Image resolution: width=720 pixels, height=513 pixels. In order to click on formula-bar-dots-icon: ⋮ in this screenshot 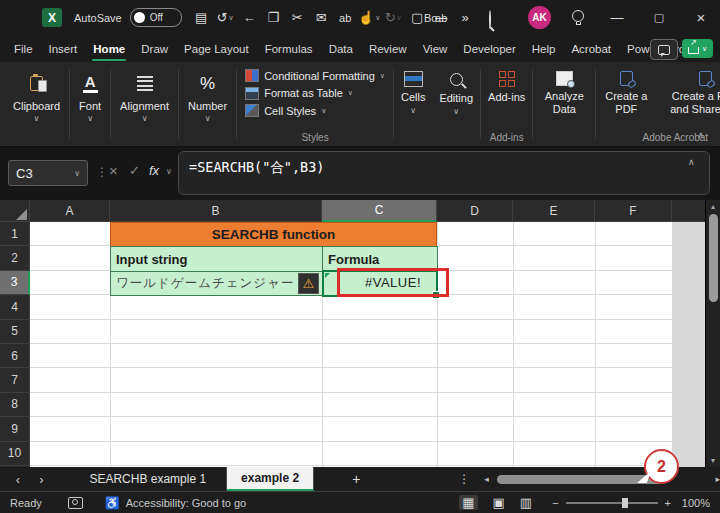, I will do `click(102, 172)`.